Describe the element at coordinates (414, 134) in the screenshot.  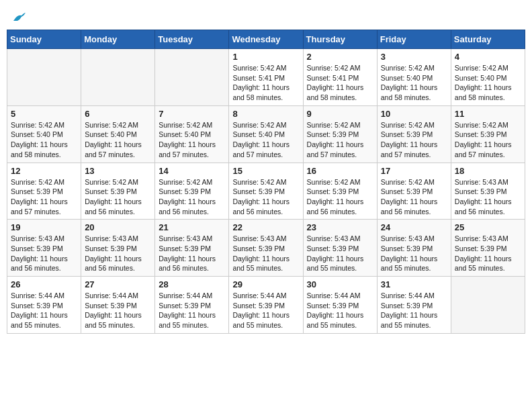
I see `calendar-day-cell: 10Sunrise: 5:42 AM Sunset: 5:39 PM Dayli…` at that location.